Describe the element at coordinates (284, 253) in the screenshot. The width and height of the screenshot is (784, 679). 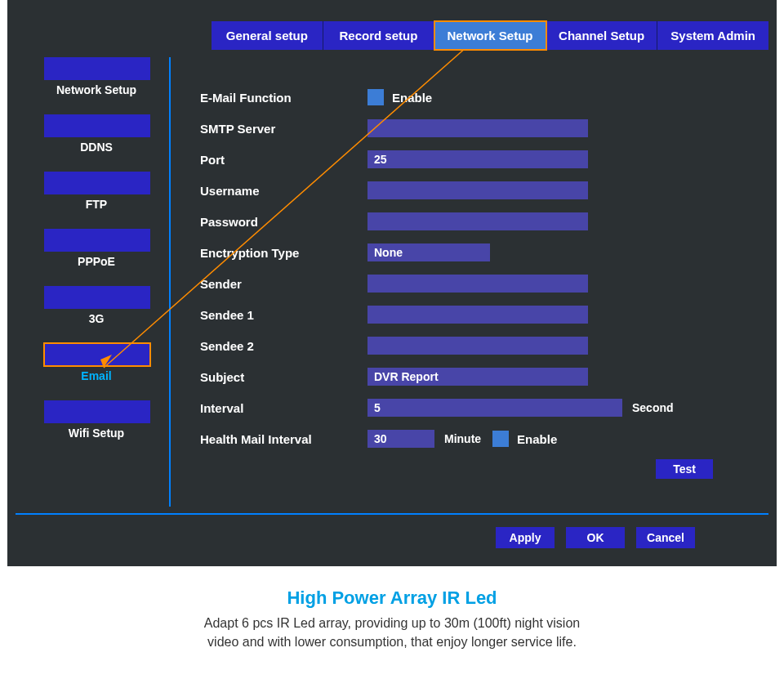
I see `label-encryption: Enctryption Type` at that location.